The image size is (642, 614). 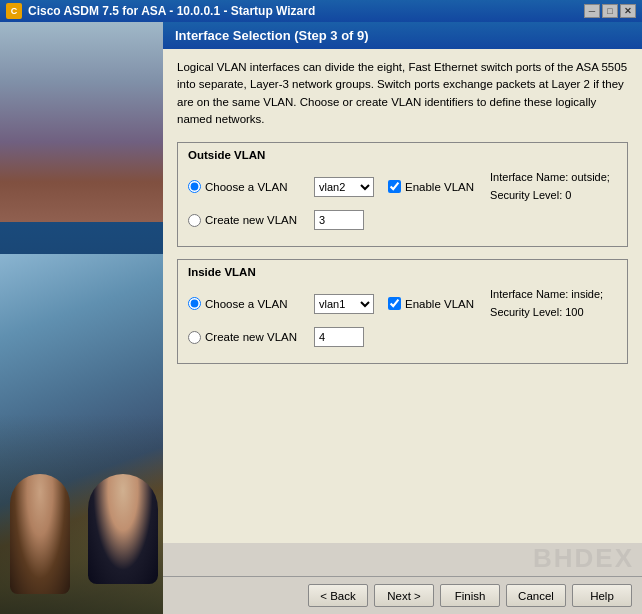 I want to click on help-button: Help, so click(x=602, y=596).